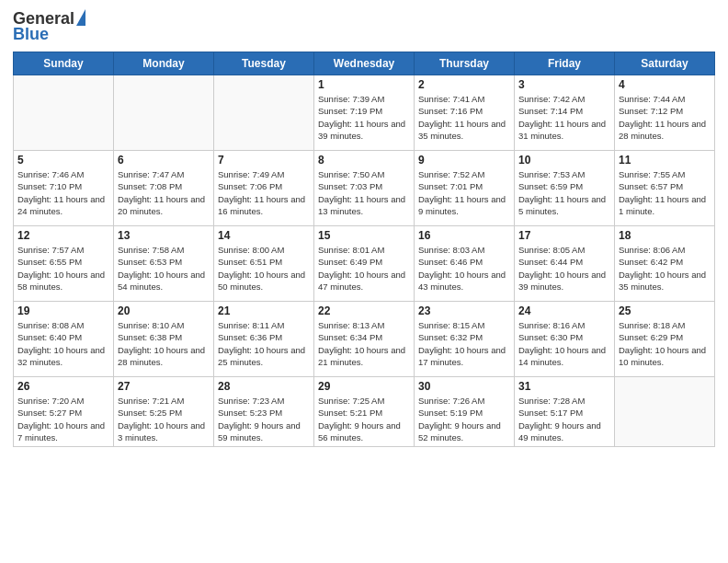  Describe the element at coordinates (465, 264) in the screenshot. I see `day-cell: 16Sunrise: 8:03 AMSunset: 6:46 PMDayligh…` at that location.